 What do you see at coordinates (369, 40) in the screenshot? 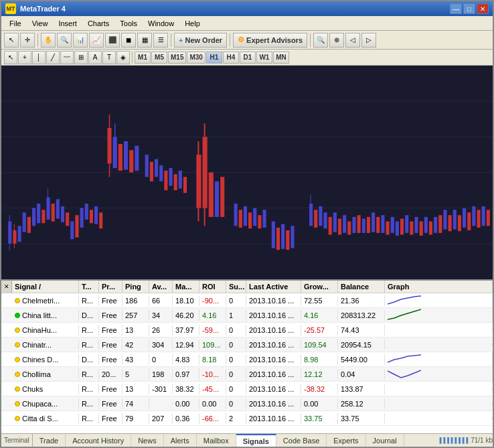
I see `scroll2-btn: ▷` at bounding box center [369, 40].